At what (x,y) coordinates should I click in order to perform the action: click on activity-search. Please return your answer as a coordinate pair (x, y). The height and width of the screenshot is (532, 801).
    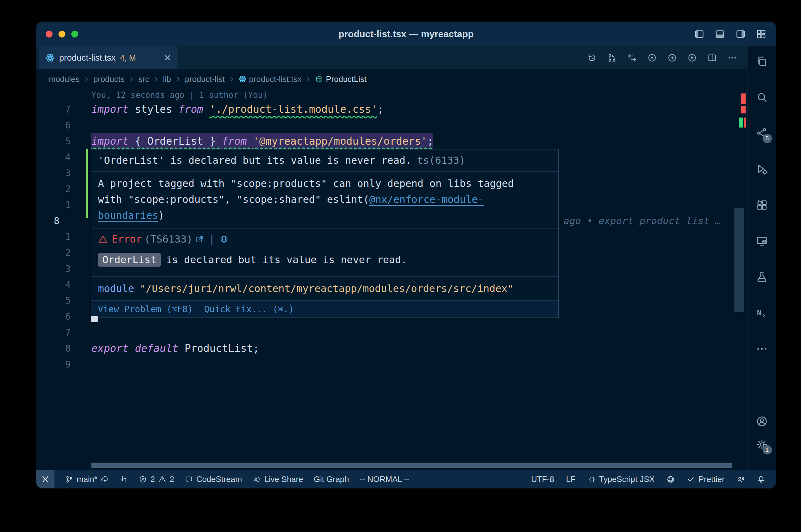
    Looking at the image, I should click on (762, 97).